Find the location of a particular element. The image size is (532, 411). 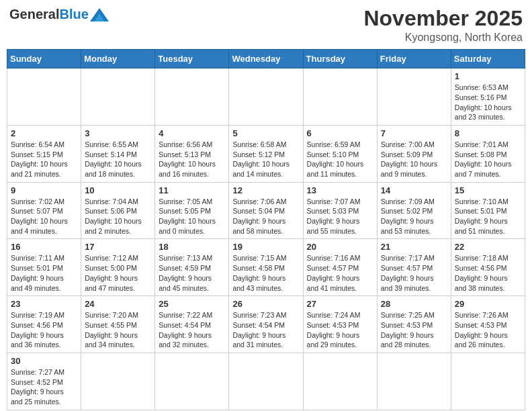

calendar-cell: 2Sunrise: 6:54 AMSunset: 5:15 PMDaylight… is located at coordinates (44, 153).